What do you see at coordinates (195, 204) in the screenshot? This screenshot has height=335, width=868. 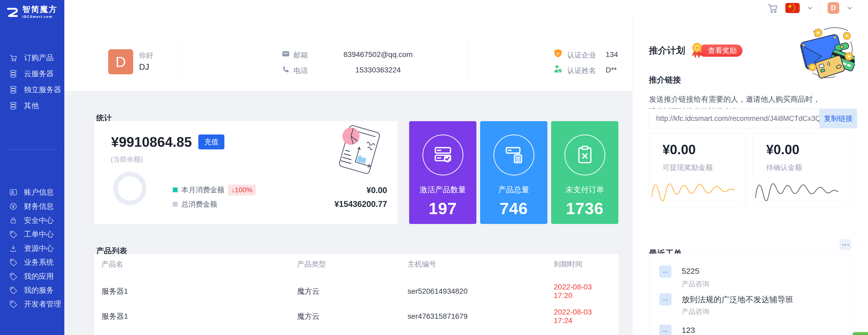 I see `legend-row-total: 总消费金额` at bounding box center [195, 204].